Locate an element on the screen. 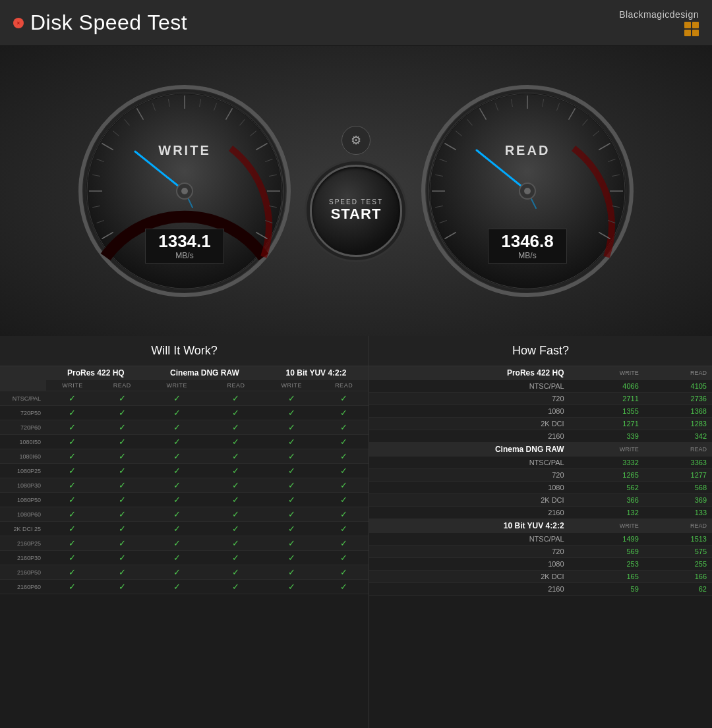 This screenshot has height=728, width=712. wiw-row: 2160p25✓✓✓✓✓✓ is located at coordinates (185, 544).